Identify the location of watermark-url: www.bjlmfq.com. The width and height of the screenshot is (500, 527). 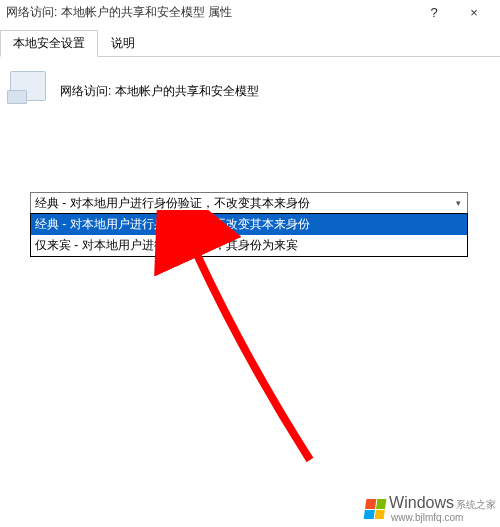
(444, 518).